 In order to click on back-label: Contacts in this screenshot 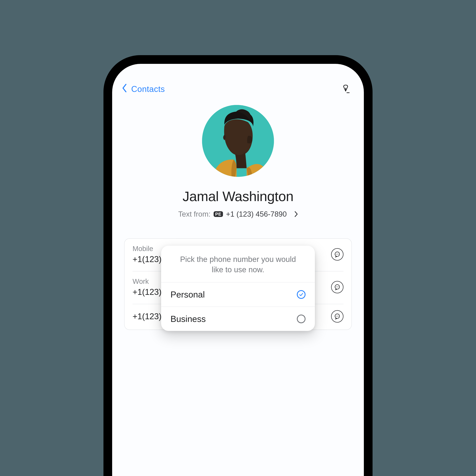, I will do `click(148, 89)`.